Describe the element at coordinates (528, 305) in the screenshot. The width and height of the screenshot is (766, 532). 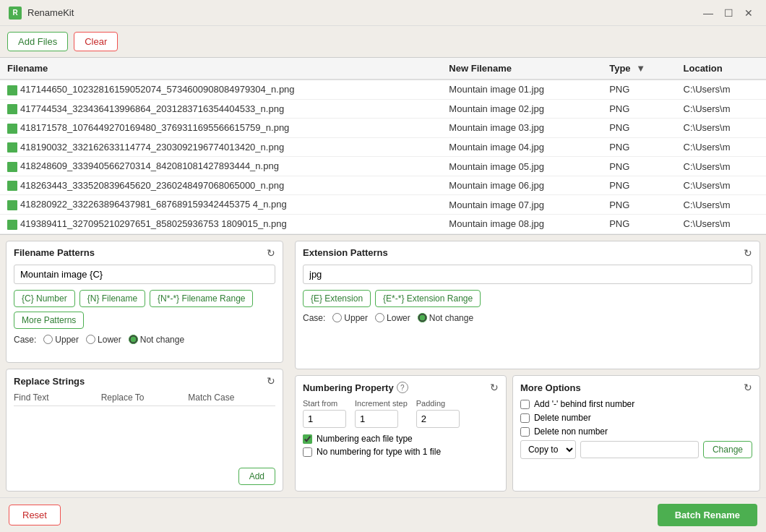
I see `extension-patterns-section: Extension Patterns ↻ {E} Extension {E*-*…` at that location.